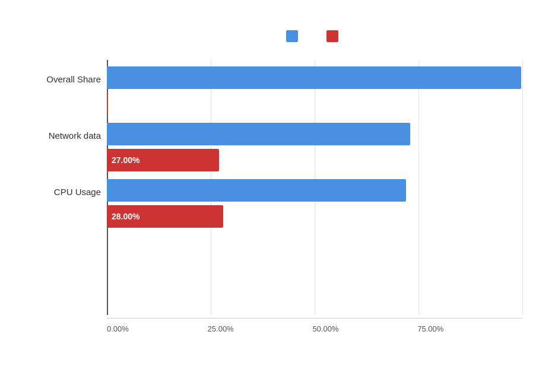 The image size is (558, 392). What do you see at coordinates (123, 104) in the screenshot?
I see `bar-red-label-0: 0.30%` at bounding box center [123, 104].